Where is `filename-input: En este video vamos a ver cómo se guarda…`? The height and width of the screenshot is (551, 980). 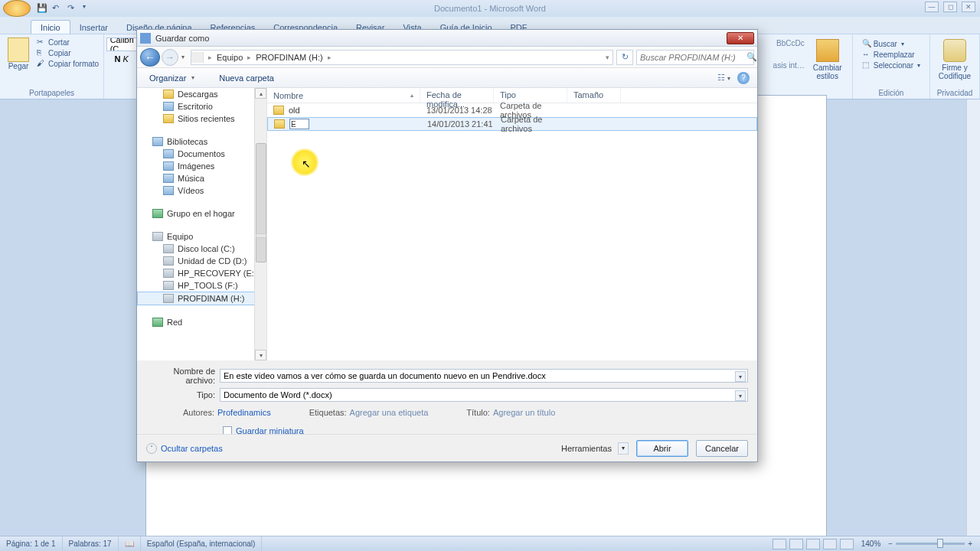 filename-input: En este video vamos a ver cómo se guarda… is located at coordinates (484, 376).